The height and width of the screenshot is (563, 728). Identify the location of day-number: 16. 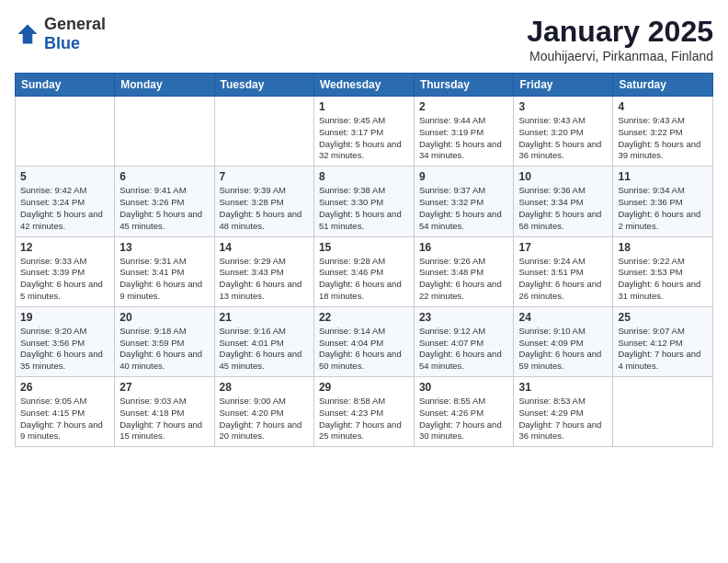
(464, 247).